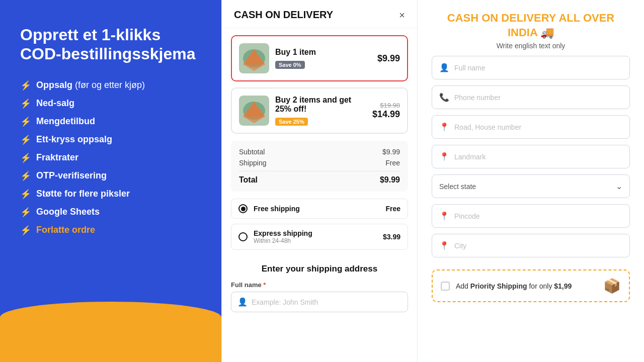 The image size is (644, 362). Describe the element at coordinates (71, 176) in the screenshot. I see `feature-label: OTP-verifisering` at that location.